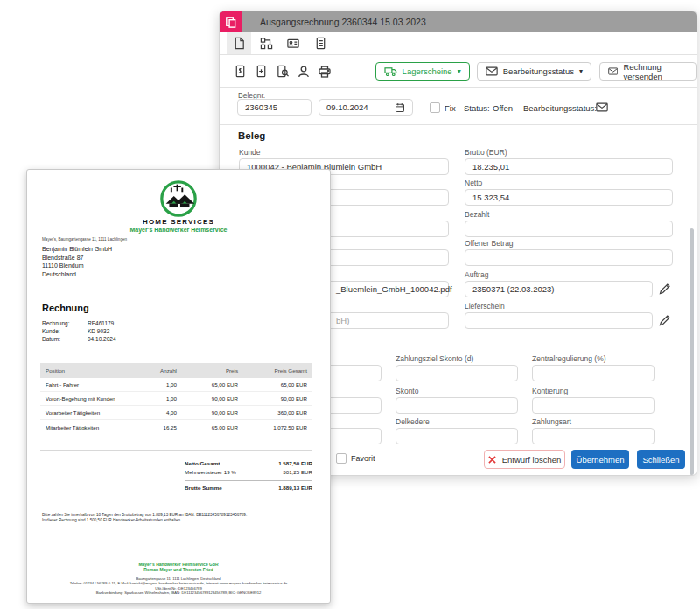  Describe the element at coordinates (65, 340) in the screenshot. I see `meta-datum-label: Datum:` at that location.